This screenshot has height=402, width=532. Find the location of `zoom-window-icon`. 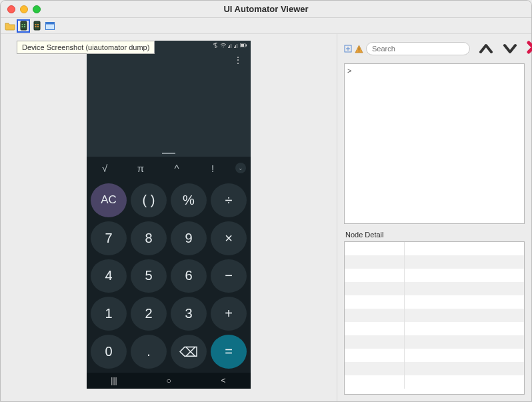

zoom-window-icon is located at coordinates (37, 9).